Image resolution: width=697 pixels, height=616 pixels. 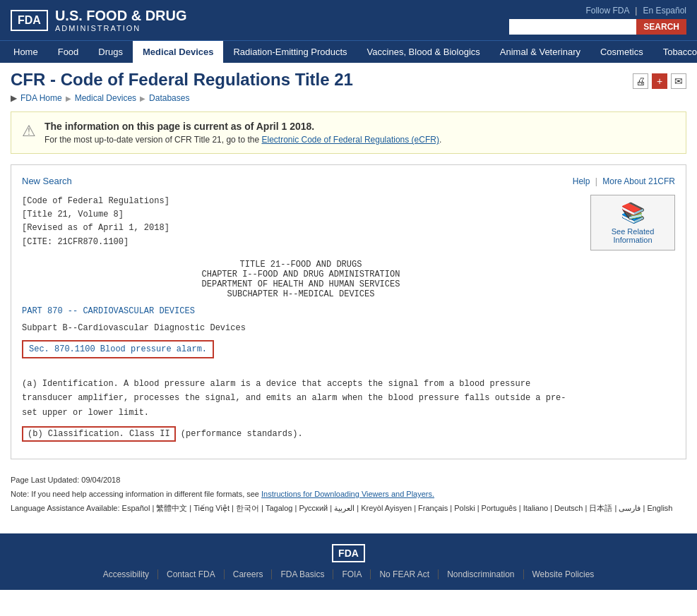 What do you see at coordinates (607, 11) in the screenshot?
I see `follow-fda-link: Follow FDA` at bounding box center [607, 11].